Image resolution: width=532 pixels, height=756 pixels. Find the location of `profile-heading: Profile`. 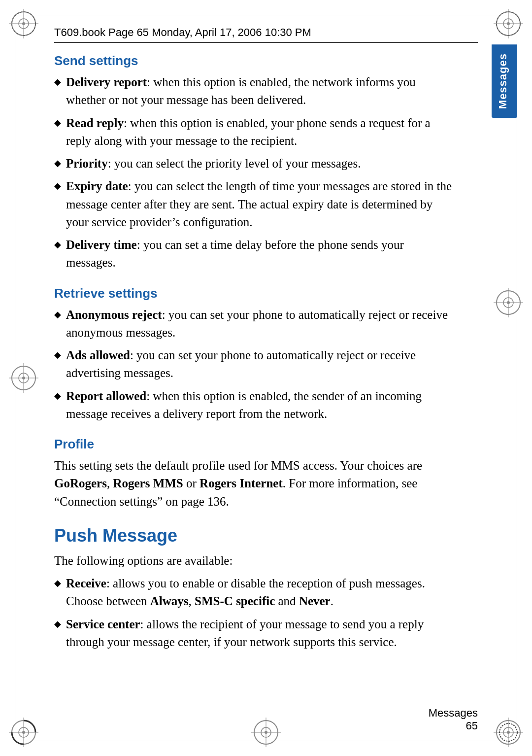

profile-heading: Profile is located at coordinates (254, 445).